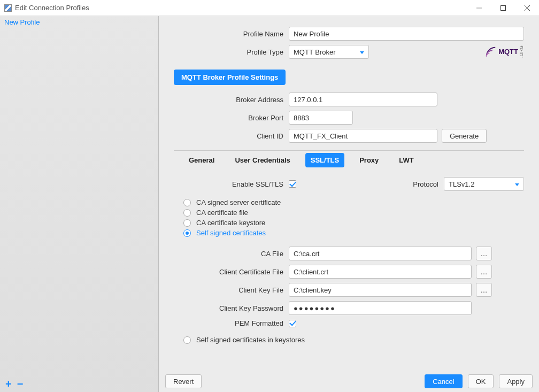 The width and height of the screenshot is (539, 392). Describe the element at coordinates (270, 8) in the screenshot. I see `titlebar: Edit Connection Profiles` at that location.